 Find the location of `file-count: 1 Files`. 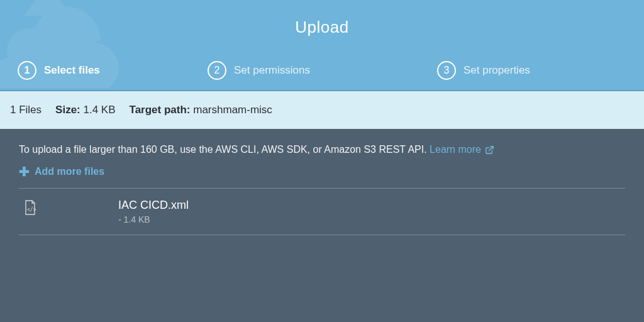

file-count: 1 Files is located at coordinates (26, 110).